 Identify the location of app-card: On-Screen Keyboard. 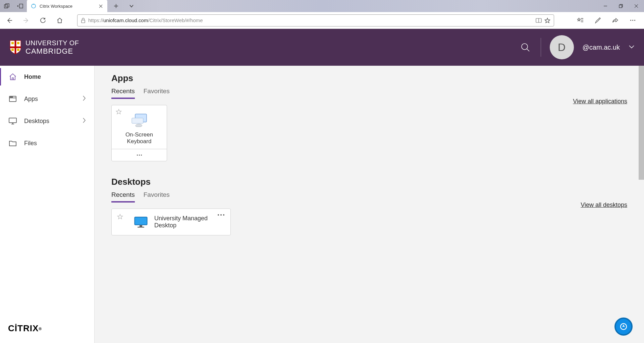
(139, 133).